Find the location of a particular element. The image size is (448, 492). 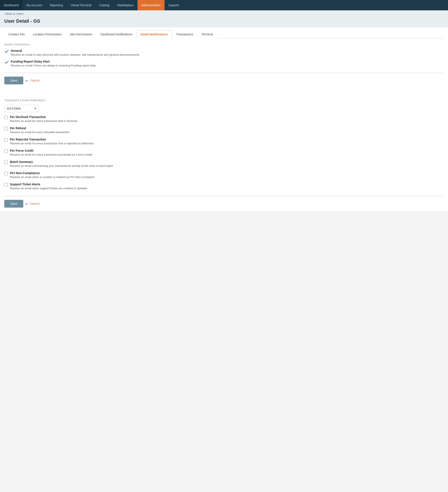

checkbox-per-declined is located at coordinates (6, 117).